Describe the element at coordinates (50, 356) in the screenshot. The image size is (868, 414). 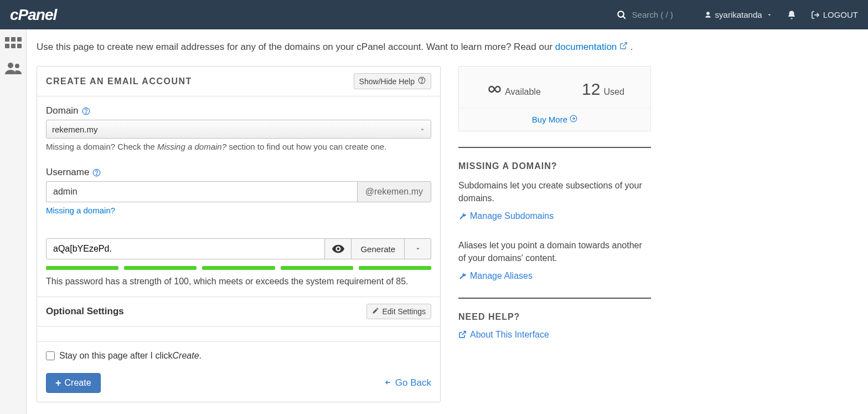
I see `stay-on-page-checkbox` at that location.